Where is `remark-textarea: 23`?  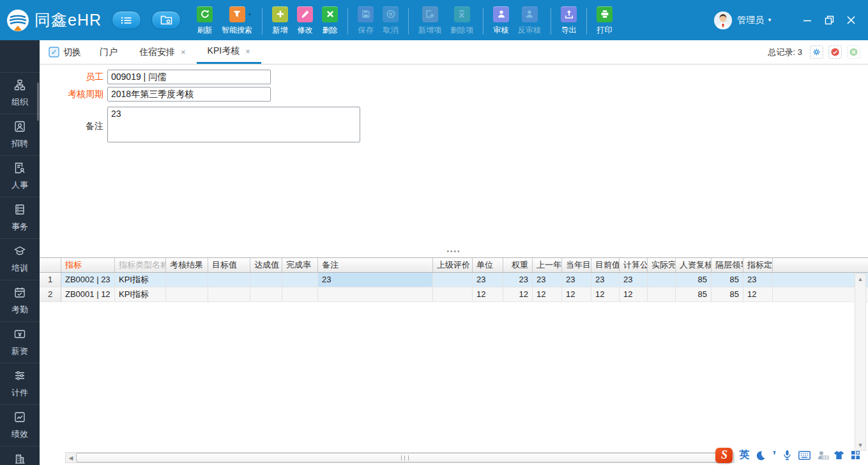
remark-textarea: 23 is located at coordinates (234, 125).